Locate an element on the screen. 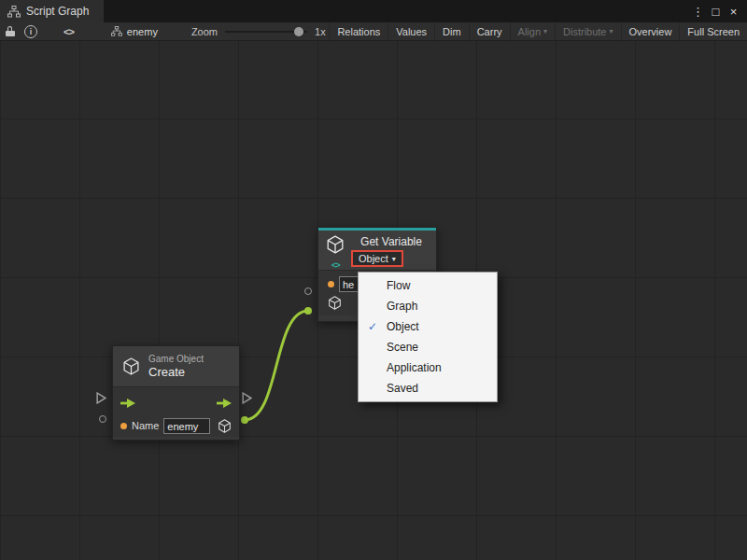  align-button: Align ▾ is located at coordinates (532, 32).